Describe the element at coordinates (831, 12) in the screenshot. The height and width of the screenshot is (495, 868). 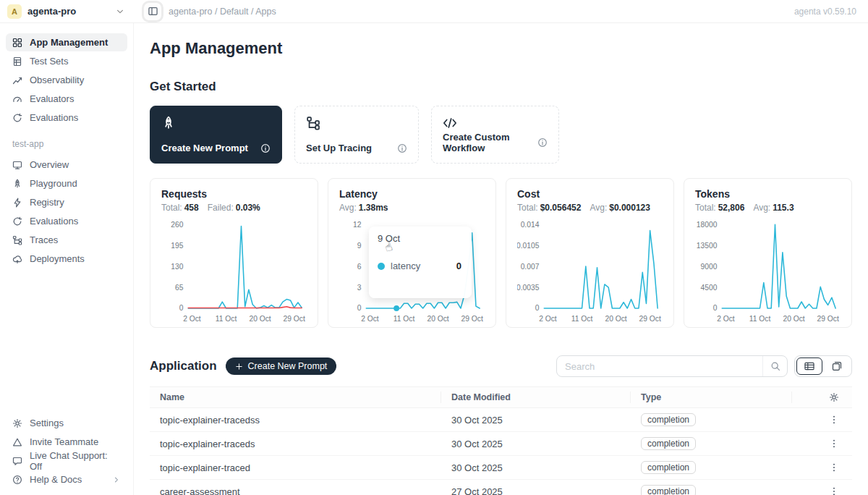
I see `version-label: agenta v0.59.10` at that location.